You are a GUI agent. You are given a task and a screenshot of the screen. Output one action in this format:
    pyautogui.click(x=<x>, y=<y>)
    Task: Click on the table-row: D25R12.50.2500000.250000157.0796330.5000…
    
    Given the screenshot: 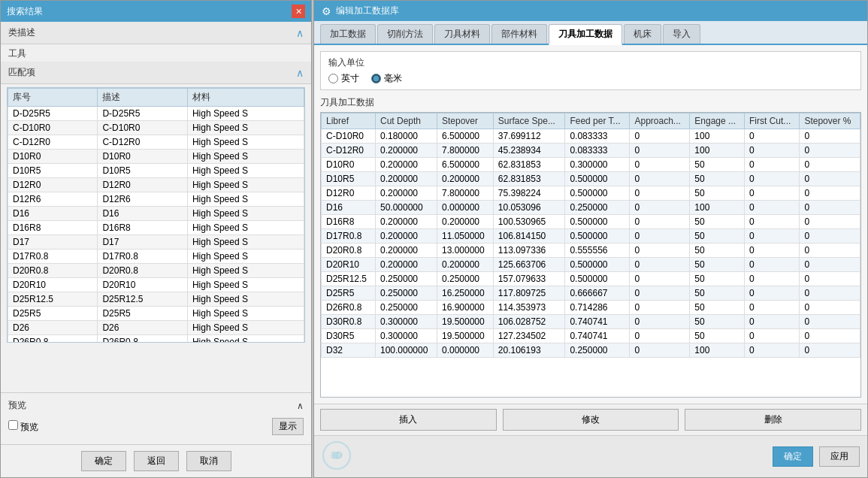 What is the action you would take?
    pyautogui.click(x=591, y=280)
    